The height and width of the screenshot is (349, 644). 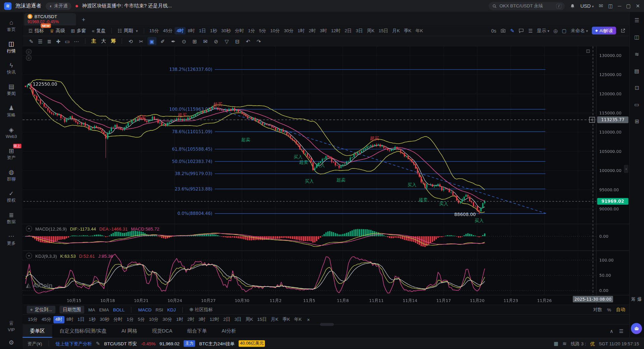 What do you see at coordinates (74, 343) in the screenshot?
I see `chain-analysis-link: 链上链下资产分析` at bounding box center [74, 343].